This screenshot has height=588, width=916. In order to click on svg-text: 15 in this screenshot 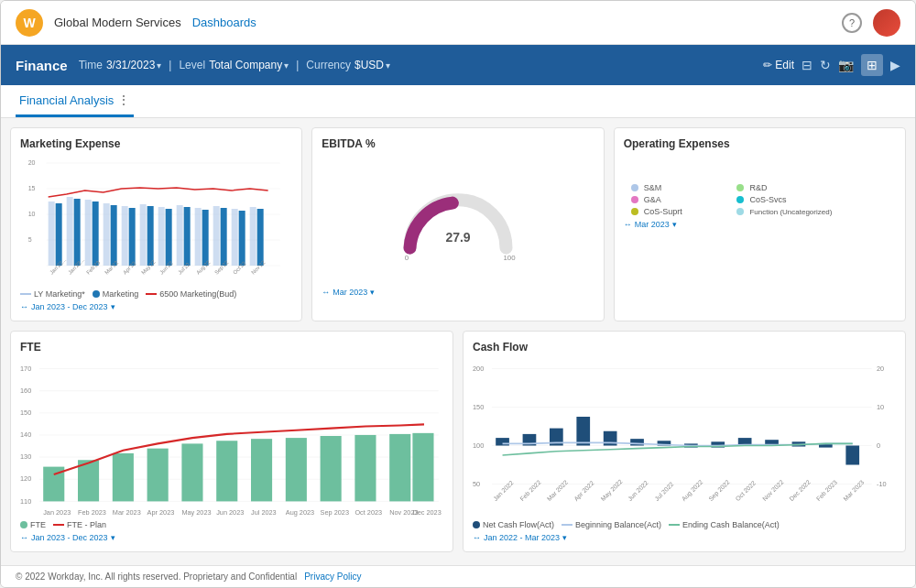, I will do `click(32, 189)`.